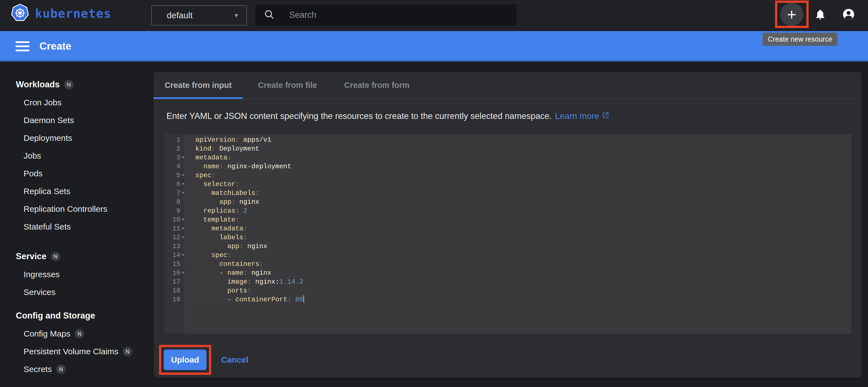  Describe the element at coordinates (77, 370) in the screenshot. I see `sidebar-item-secrets: SecretsN` at that location.